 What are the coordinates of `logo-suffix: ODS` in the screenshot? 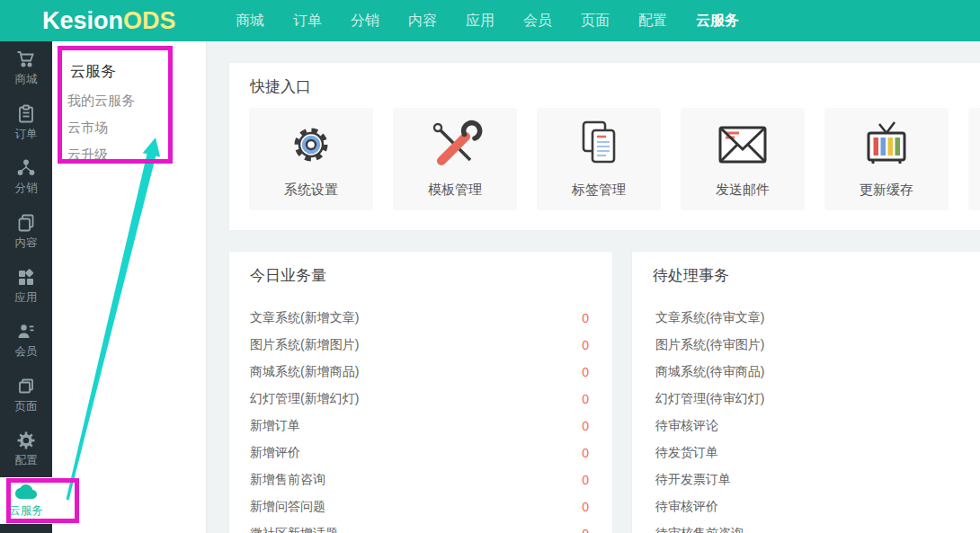 It's located at (149, 21).